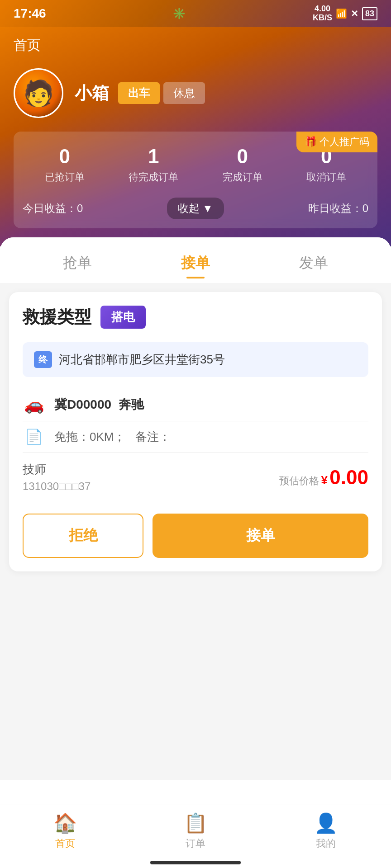  I want to click on stat-grabbed: 0 已抢订单, so click(65, 165).